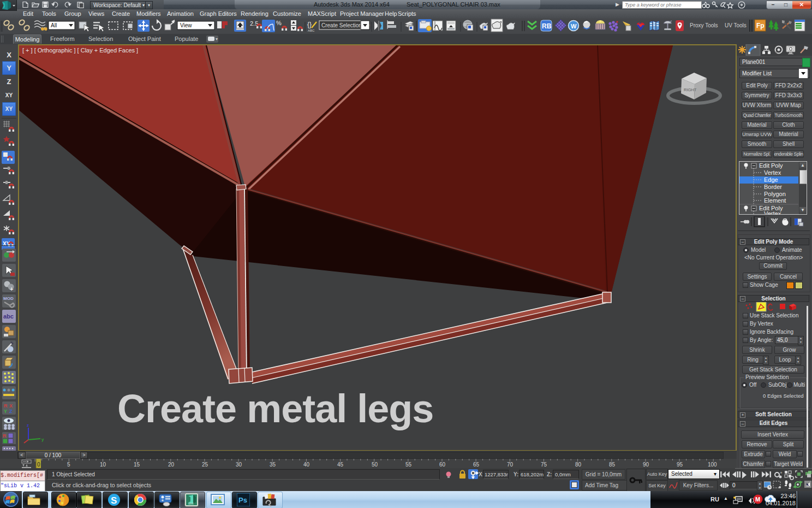  I want to click on svg-text: 55, so click(409, 464).